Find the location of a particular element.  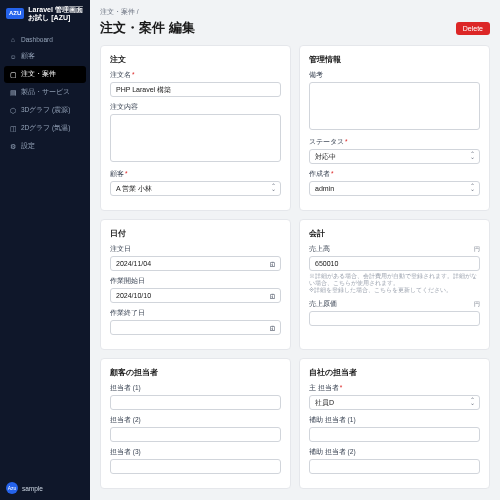

card-mgmt: 管理情報 備考 ステータス 対応中 ⌃⌄ 作成者 admin ⌃⌄ is located at coordinates (394, 128).